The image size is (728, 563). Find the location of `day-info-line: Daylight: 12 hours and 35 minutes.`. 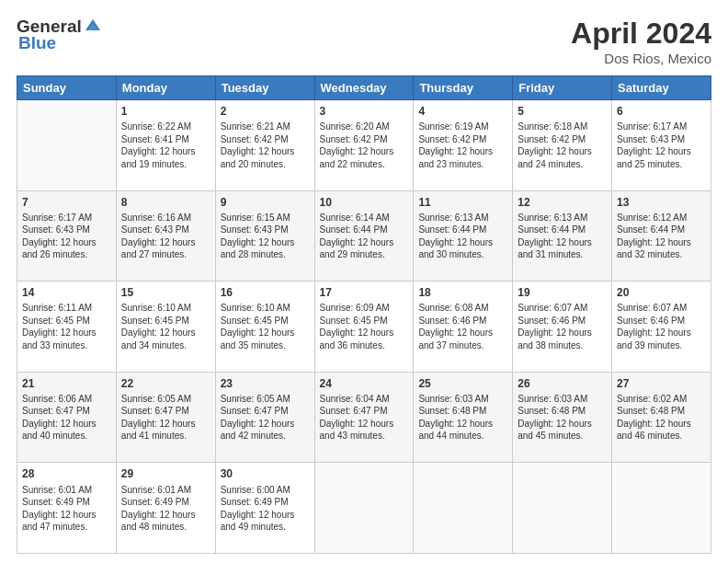

day-info-line: Daylight: 12 hours and 35 minutes. is located at coordinates (257, 339).